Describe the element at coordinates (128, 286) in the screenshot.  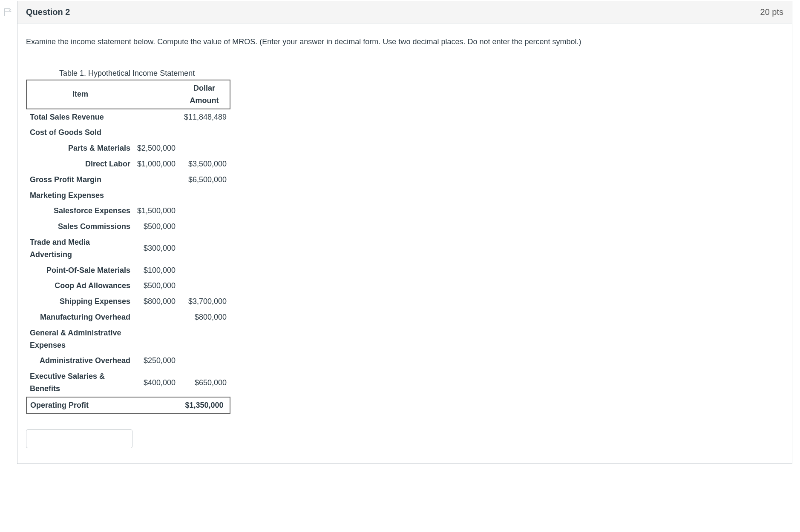
I see `row-coop-ad-allowances: Coop Ad Allowances $500,000` at that location.